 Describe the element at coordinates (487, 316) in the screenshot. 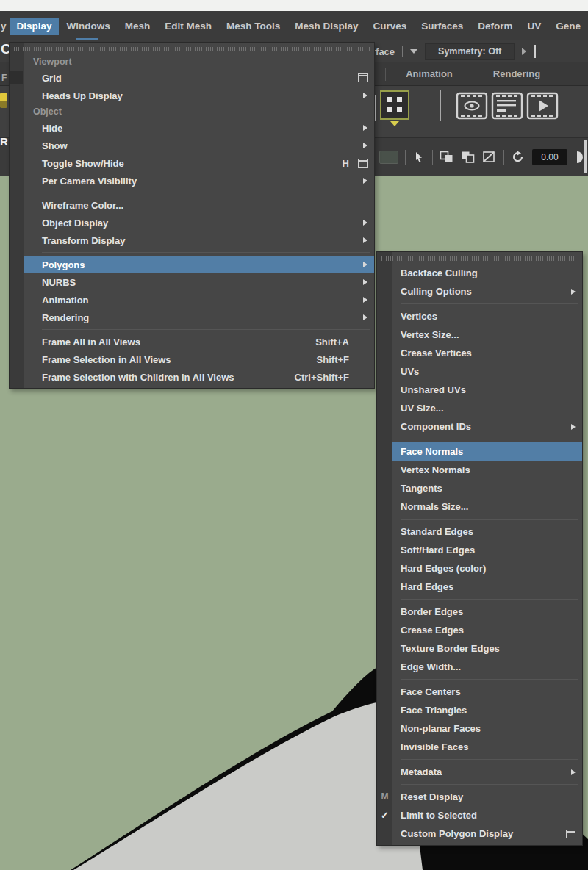

I see `menu-item-vertices: Vertices` at that location.